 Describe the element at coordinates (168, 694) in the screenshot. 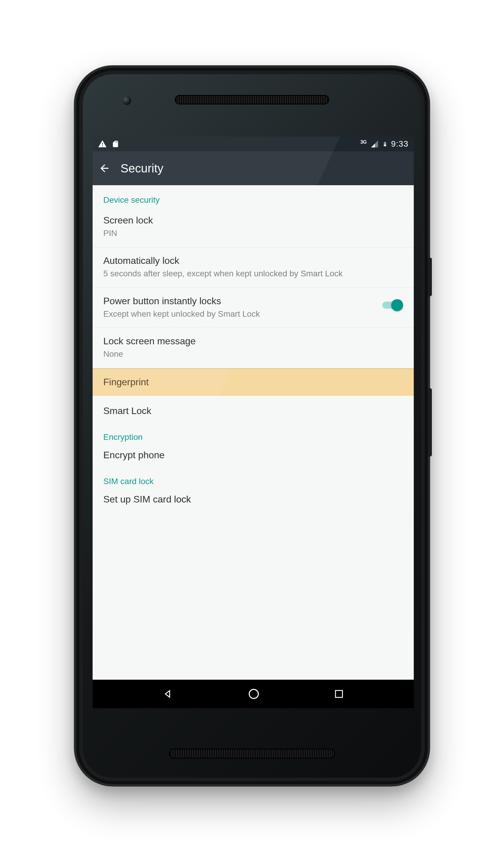

I see `nav-back-icon` at that location.